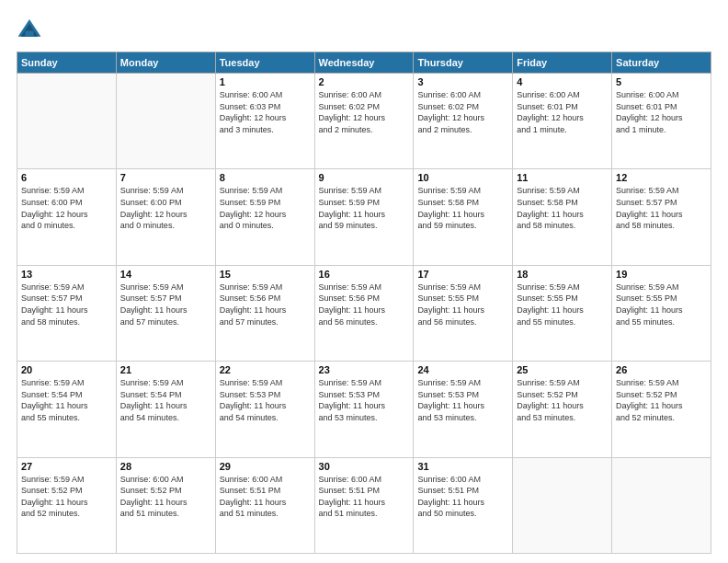 This screenshot has height=563, width=728. What do you see at coordinates (364, 313) in the screenshot?
I see `calendar-cell: 16Sunrise: 5:59 AMSunset: 5:56 PMDayligh…` at bounding box center [364, 313].